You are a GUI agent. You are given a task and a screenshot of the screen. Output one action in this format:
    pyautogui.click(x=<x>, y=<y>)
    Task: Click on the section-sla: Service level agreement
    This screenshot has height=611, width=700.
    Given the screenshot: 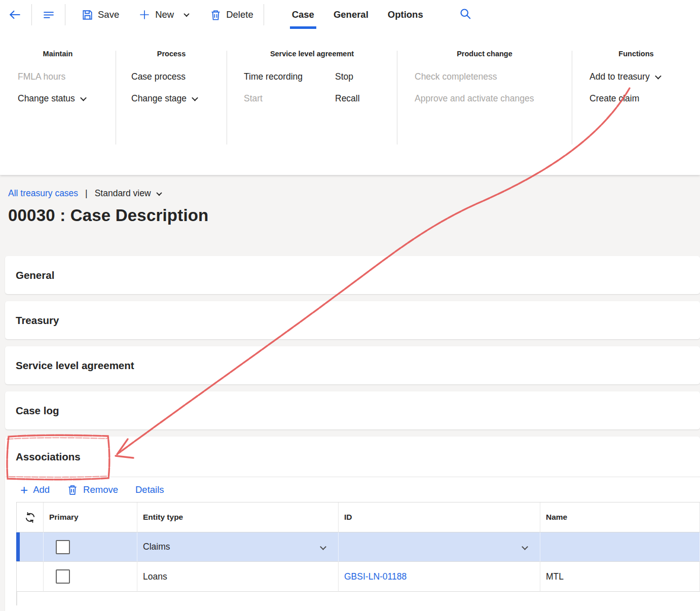 What is the action you would take?
    pyautogui.click(x=353, y=365)
    